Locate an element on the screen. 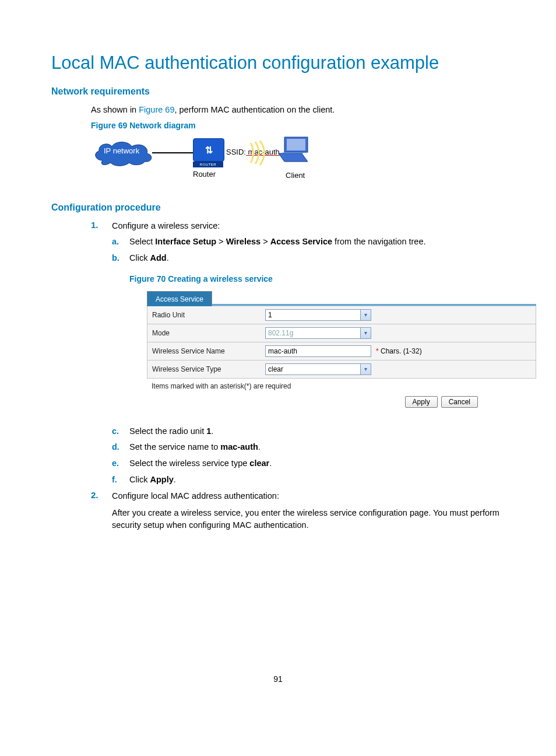 The image size is (556, 756). apply-button: Apply is located at coordinates (421, 402).